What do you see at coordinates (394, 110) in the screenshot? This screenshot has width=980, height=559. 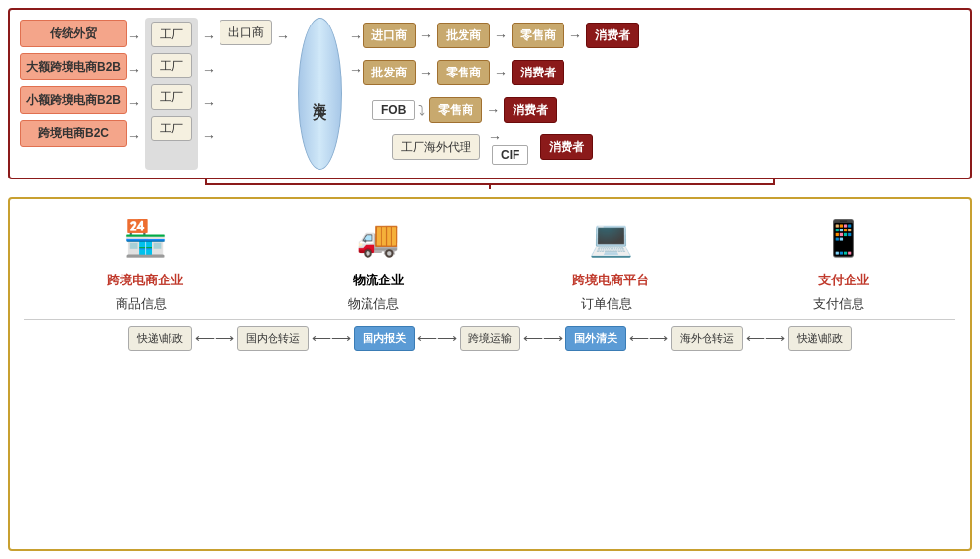 I see `fob-label: FOB` at bounding box center [394, 110].